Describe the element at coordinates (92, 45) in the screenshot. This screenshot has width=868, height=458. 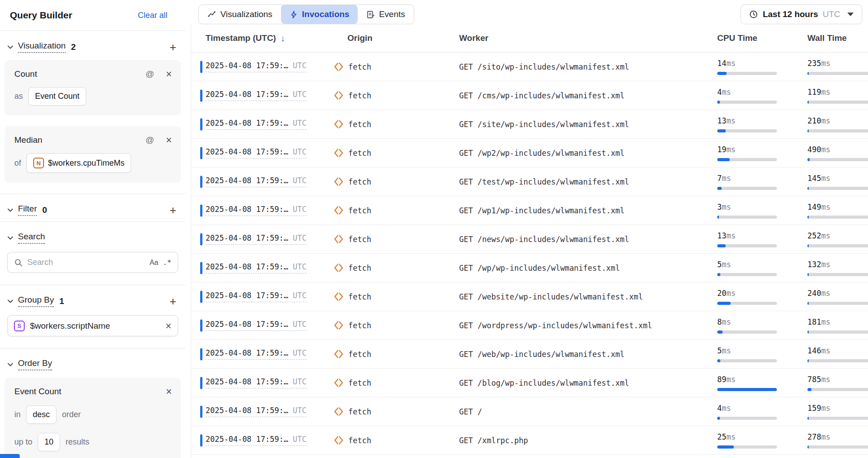
I see `section-header-visualization: Visualization 2 +` at that location.